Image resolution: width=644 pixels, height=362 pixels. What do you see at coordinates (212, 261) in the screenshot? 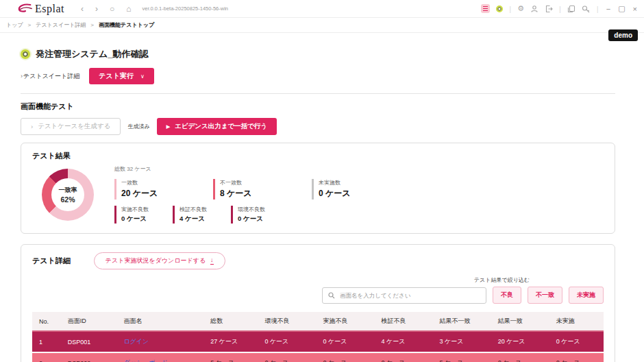
I see `download-icon: ↓` at bounding box center [212, 261].